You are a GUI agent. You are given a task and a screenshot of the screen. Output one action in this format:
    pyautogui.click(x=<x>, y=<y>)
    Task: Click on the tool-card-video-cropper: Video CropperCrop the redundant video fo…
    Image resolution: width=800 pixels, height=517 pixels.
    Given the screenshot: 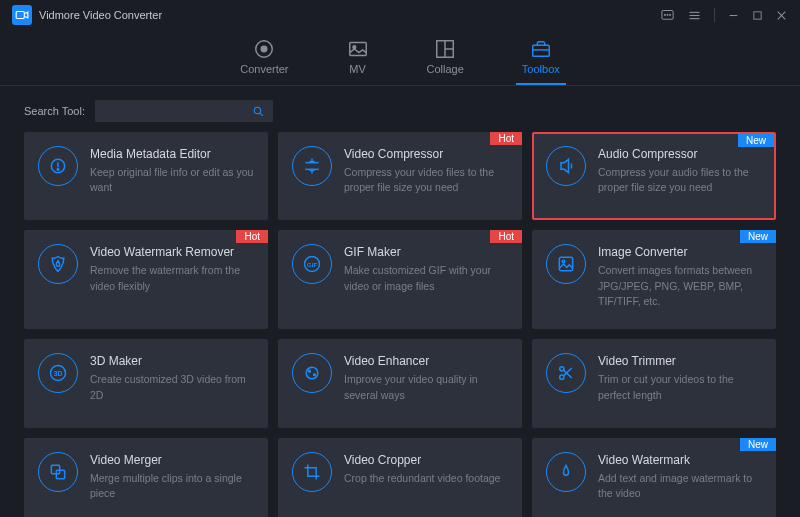 What is the action you would take?
    pyautogui.click(x=400, y=478)
    